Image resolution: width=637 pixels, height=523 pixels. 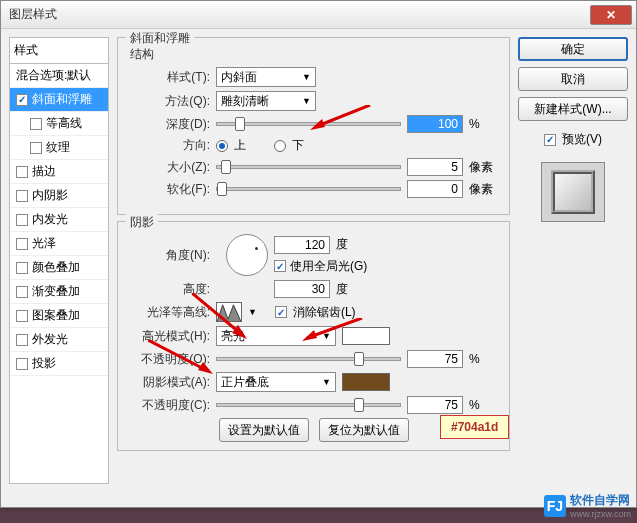 What do you see at coordinates (59, 292) in the screenshot?
I see `style-item-gradient-overlay: 渐变叠加` at bounding box center [59, 292].